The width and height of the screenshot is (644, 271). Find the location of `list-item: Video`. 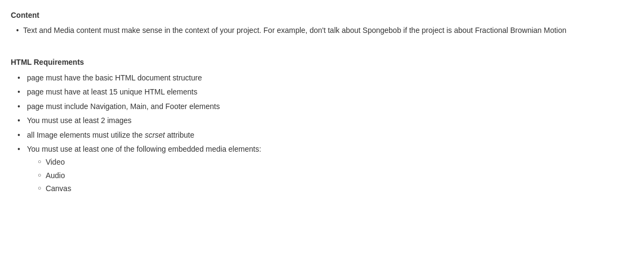

list-item: Video is located at coordinates (335, 162).